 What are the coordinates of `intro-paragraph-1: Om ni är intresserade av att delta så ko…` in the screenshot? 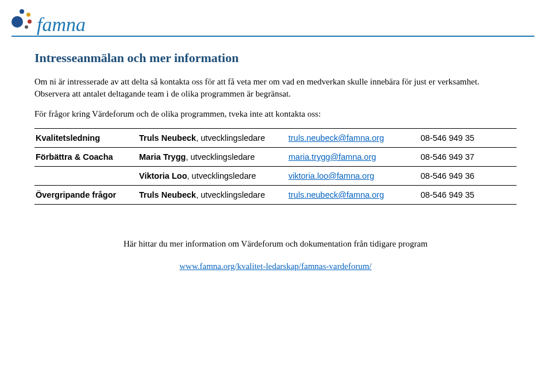 It's located at (276, 88).